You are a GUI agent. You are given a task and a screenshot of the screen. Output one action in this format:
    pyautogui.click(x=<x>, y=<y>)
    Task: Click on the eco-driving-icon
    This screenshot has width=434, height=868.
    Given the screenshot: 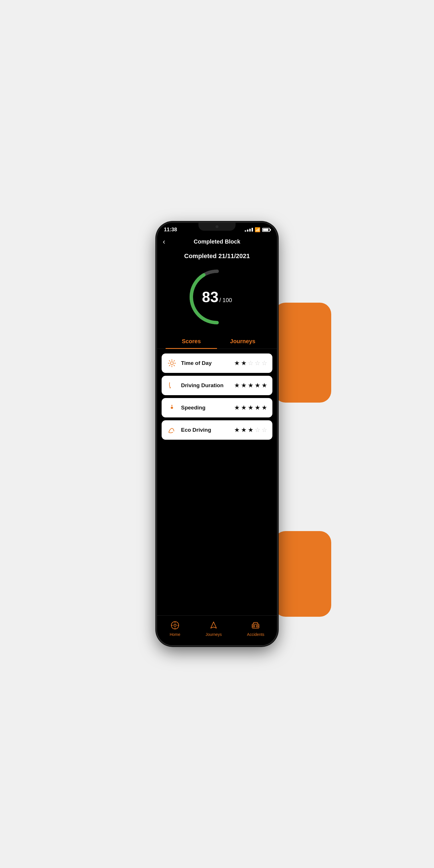 What is the action you would take?
    pyautogui.click(x=172, y=430)
    